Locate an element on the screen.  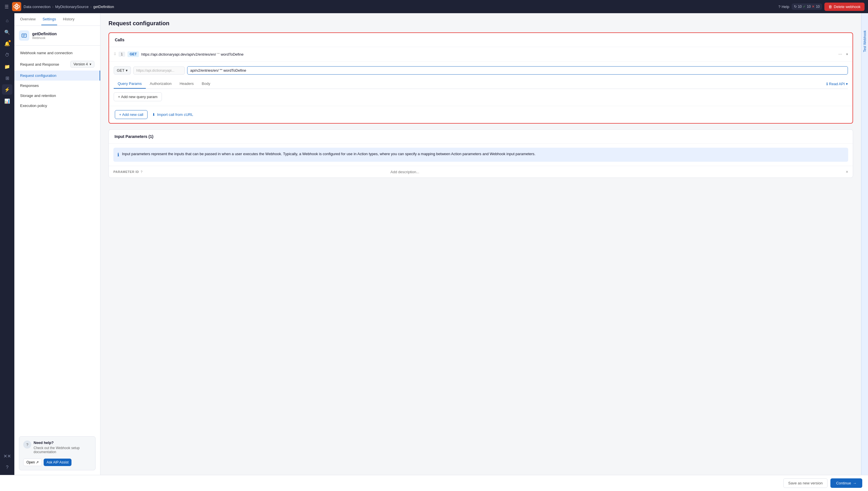
nav-webhooks: ⚡ is located at coordinates (7, 90).